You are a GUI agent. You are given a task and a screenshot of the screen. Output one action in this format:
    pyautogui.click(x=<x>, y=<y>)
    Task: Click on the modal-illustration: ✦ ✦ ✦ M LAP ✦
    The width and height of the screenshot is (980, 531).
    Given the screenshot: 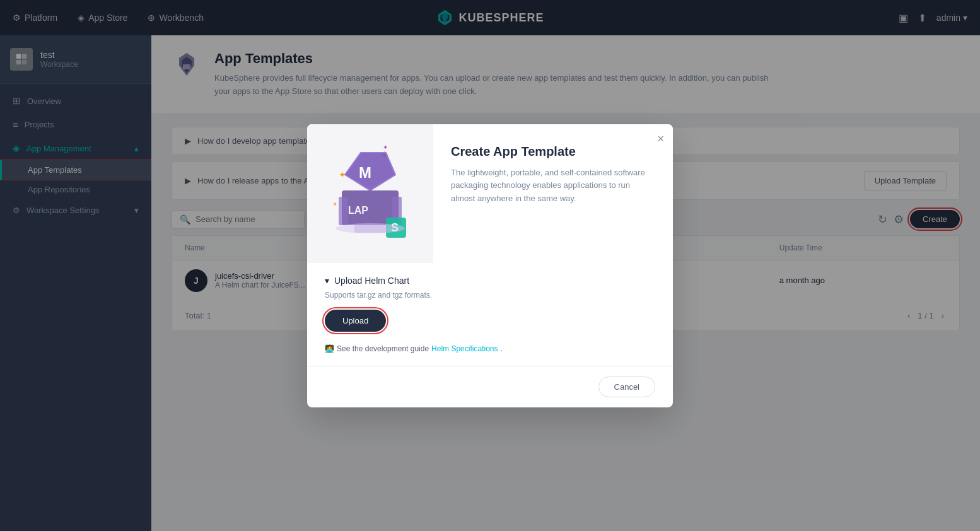 What is the action you would take?
    pyautogui.click(x=370, y=194)
    